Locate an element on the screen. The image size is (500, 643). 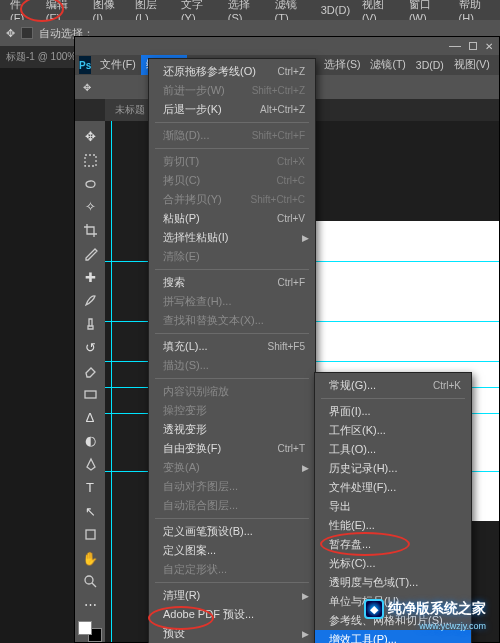
edit-menu-item: 定义画笔预设(B)... is located at coordinates (232, 532).